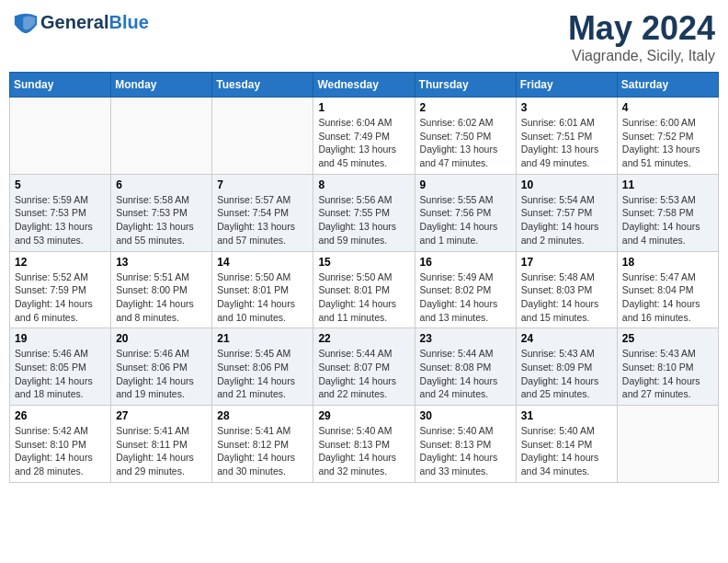 The width and height of the screenshot is (728, 563). What do you see at coordinates (566, 262) in the screenshot?
I see `day-number: 17` at bounding box center [566, 262].